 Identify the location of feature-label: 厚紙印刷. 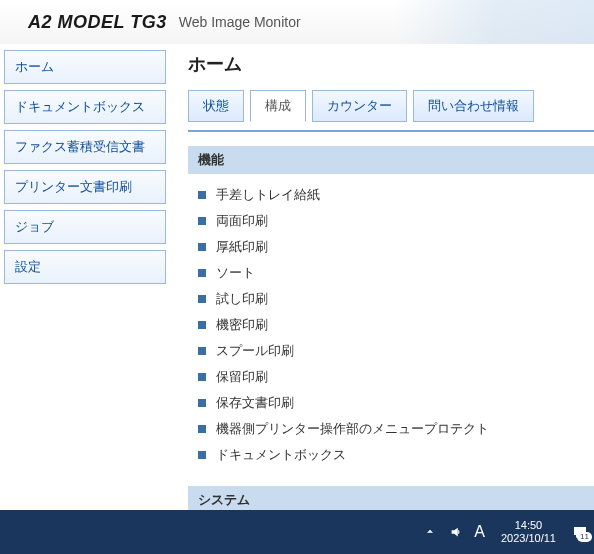
(242, 247).